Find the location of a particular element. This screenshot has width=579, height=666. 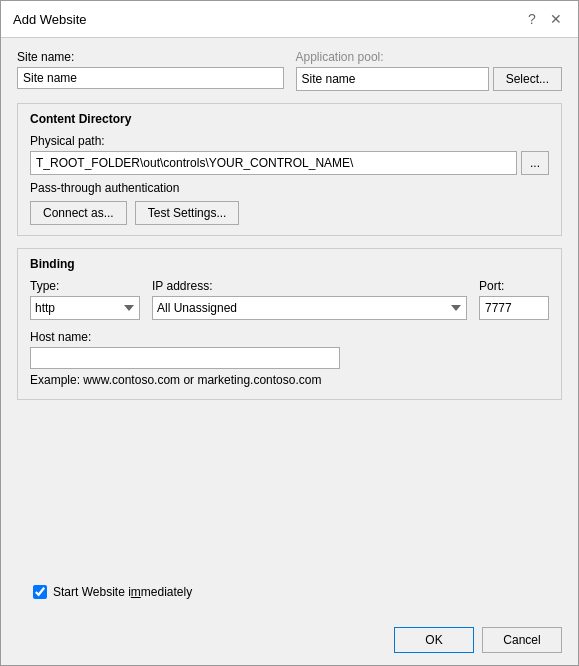

select-app-pool-button: Select... is located at coordinates (528, 79).